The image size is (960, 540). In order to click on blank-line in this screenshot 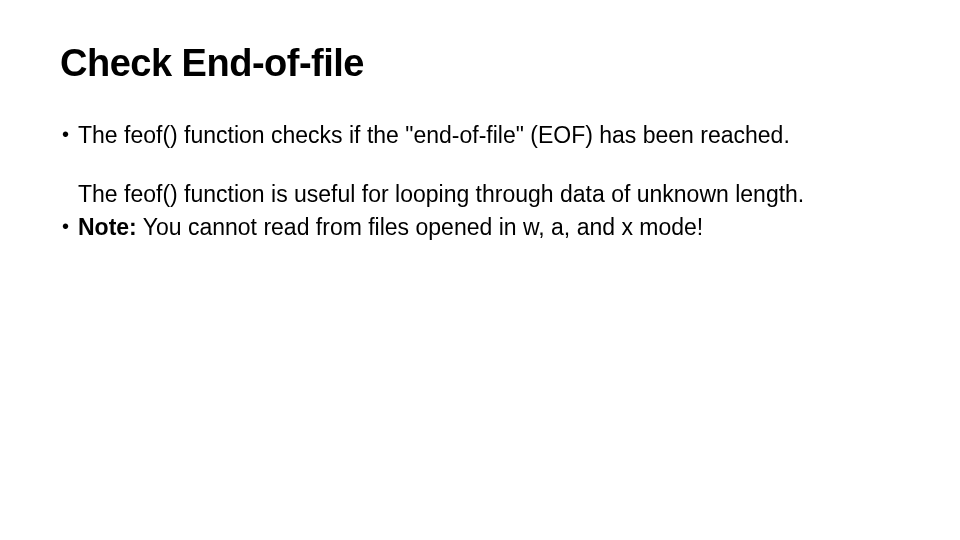, I will do `click(480, 168)`.